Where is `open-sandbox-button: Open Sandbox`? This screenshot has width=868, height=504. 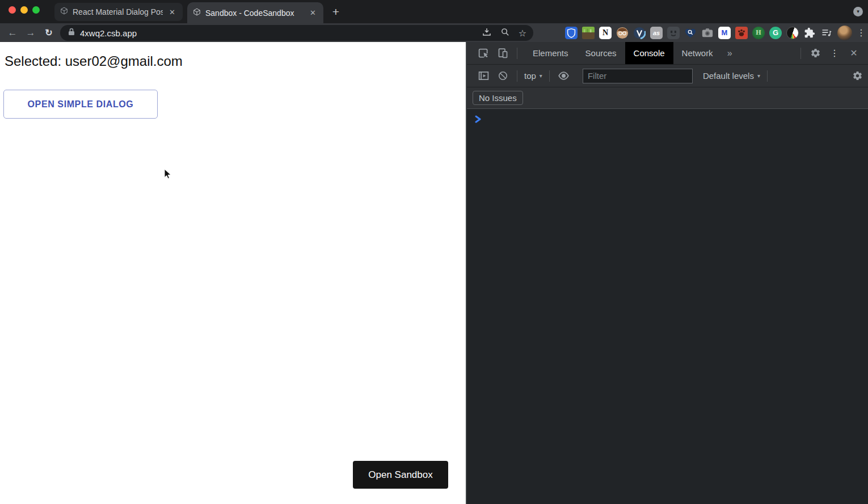
open-sandbox-button: Open Sandbox is located at coordinates (401, 474).